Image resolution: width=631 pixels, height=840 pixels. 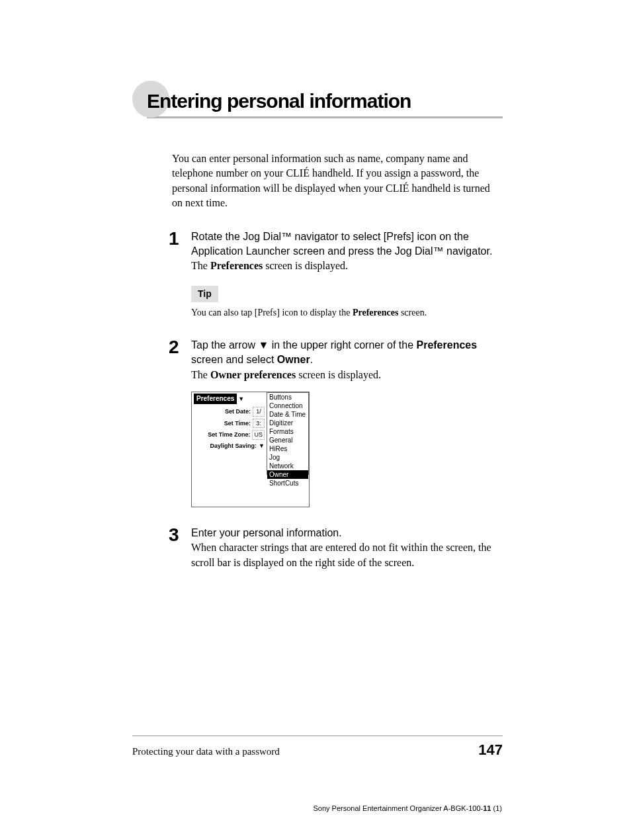 I want to click on set-date-label: Set Date:, so click(x=238, y=411).